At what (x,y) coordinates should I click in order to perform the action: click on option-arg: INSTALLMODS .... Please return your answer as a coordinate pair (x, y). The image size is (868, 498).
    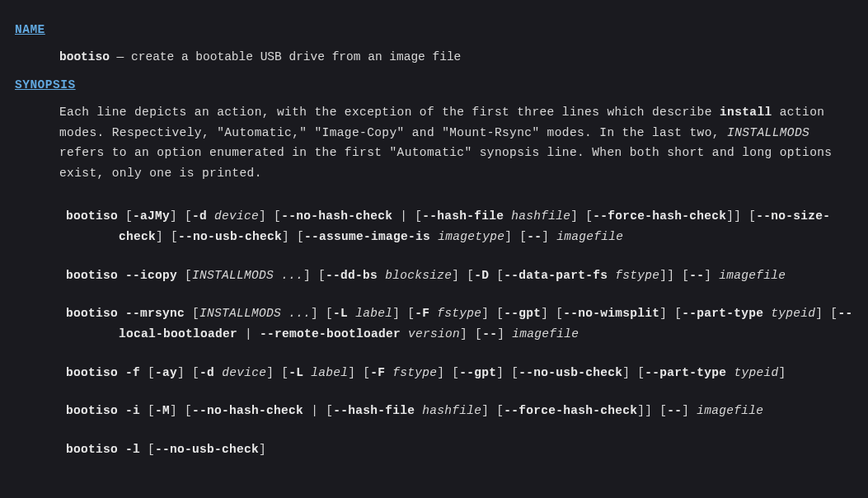
    Looking at the image, I should click on (247, 275).